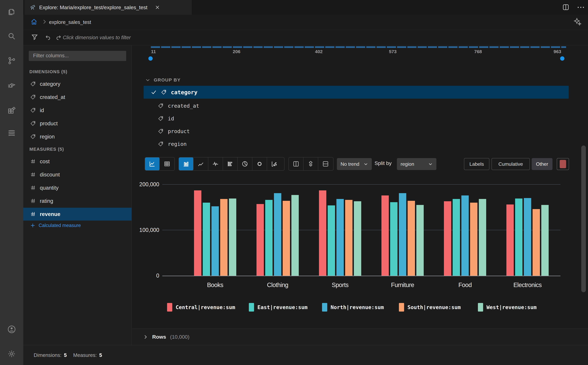 The width and height of the screenshot is (588, 365). I want to click on color-swatch-button, so click(563, 164).